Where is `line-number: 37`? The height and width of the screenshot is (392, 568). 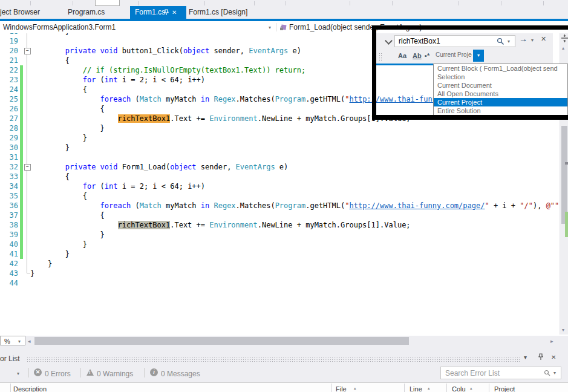
line-number: 37 is located at coordinates (9, 215).